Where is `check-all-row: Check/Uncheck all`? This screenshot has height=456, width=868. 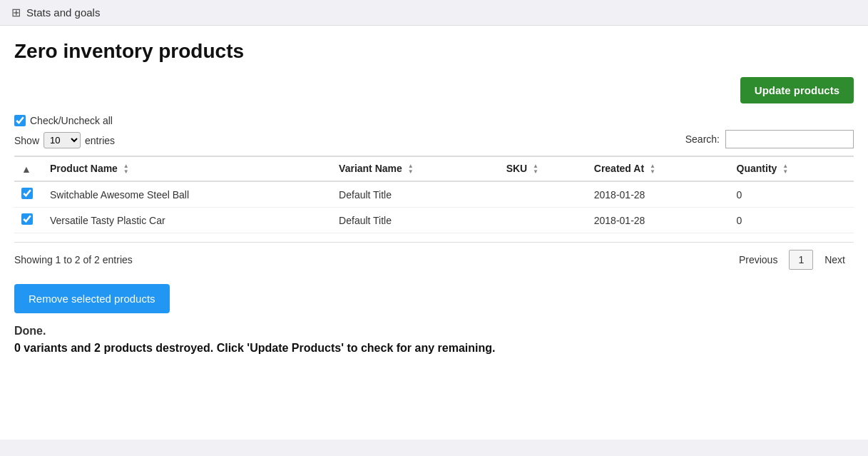 check-all-row: Check/Uncheck all is located at coordinates (64, 121).